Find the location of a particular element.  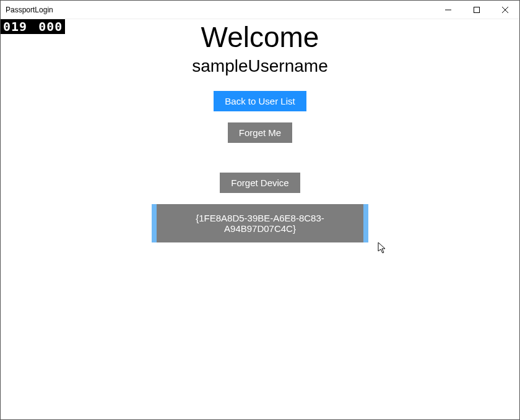

device-list: {1FE8A8D5-39BE-A6E8-8C83-A94B97D07C4C} is located at coordinates (260, 223).